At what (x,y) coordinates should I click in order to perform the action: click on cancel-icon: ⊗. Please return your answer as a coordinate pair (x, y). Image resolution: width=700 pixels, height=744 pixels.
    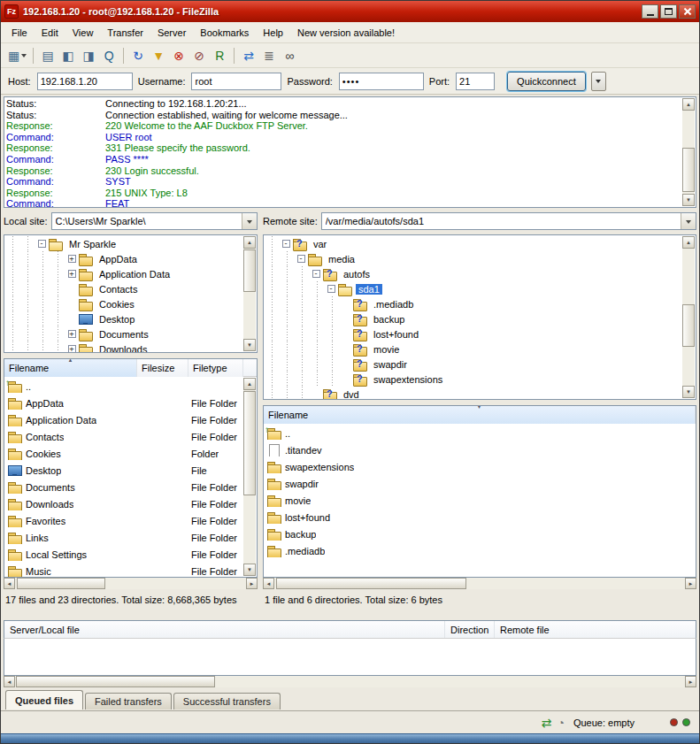
    Looking at the image, I should click on (179, 56).